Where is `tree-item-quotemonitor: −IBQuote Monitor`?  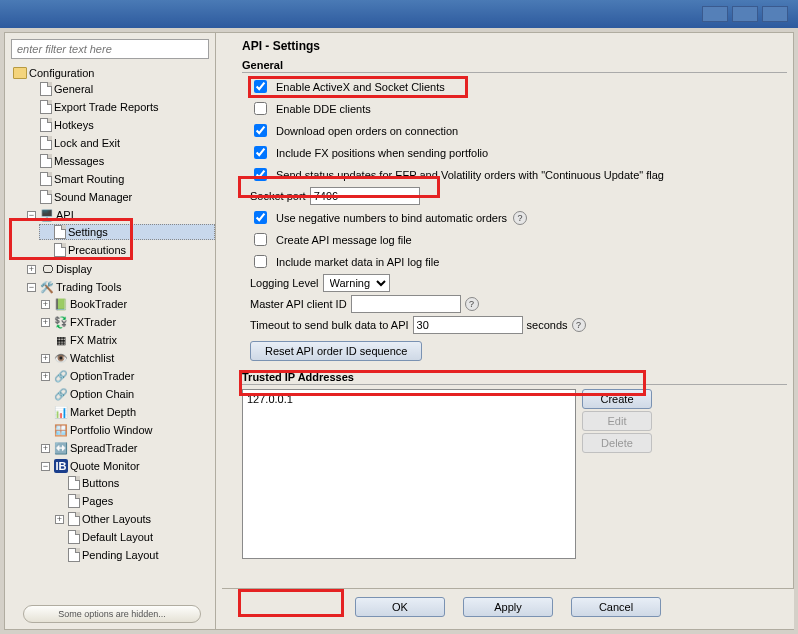
tree-item-quotemonitor: −IBQuote Monitor is located at coordinates (127, 466).